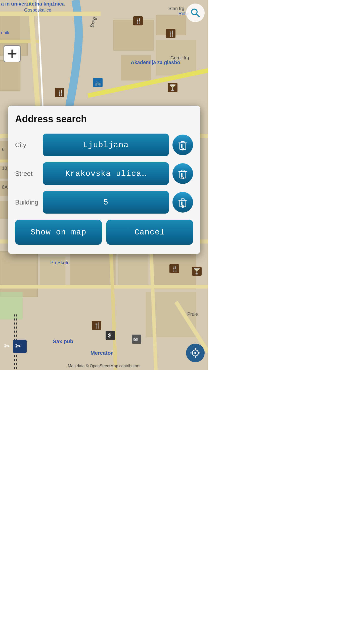 The height and width of the screenshot is (644, 362). Describe the element at coordinates (29, 145) in the screenshot. I see `city-label: City` at that location.